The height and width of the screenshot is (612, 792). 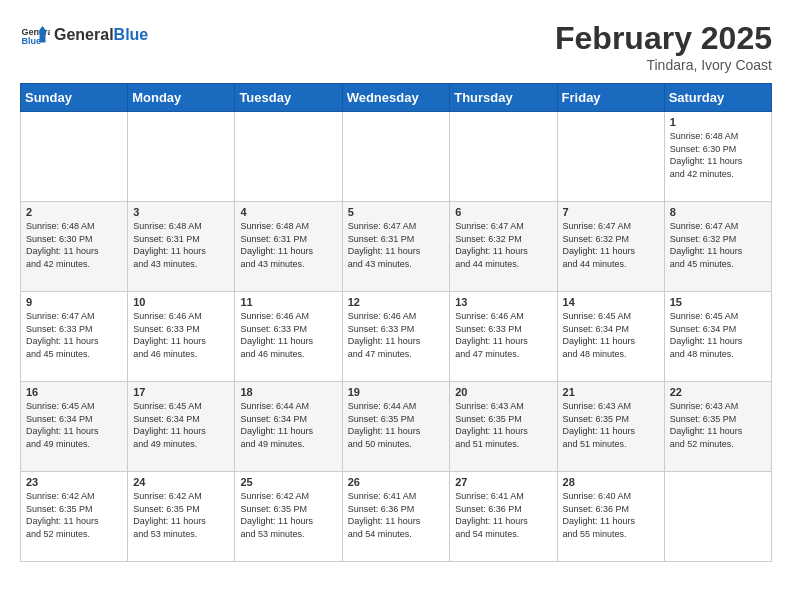 I want to click on day-number: 5, so click(x=396, y=212).